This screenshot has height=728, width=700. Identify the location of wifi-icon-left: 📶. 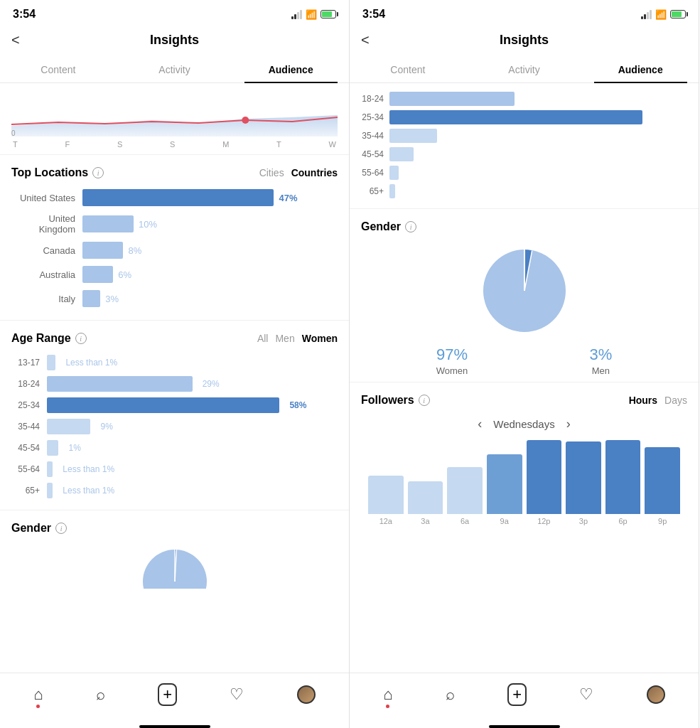
(311, 14).